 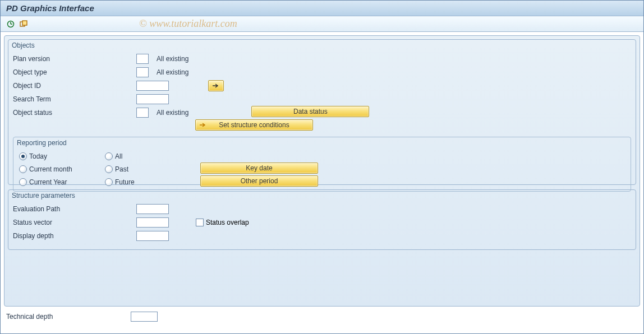 What do you see at coordinates (322, 85) in the screenshot?
I see `row-object-id: Object ID` at bounding box center [322, 85].